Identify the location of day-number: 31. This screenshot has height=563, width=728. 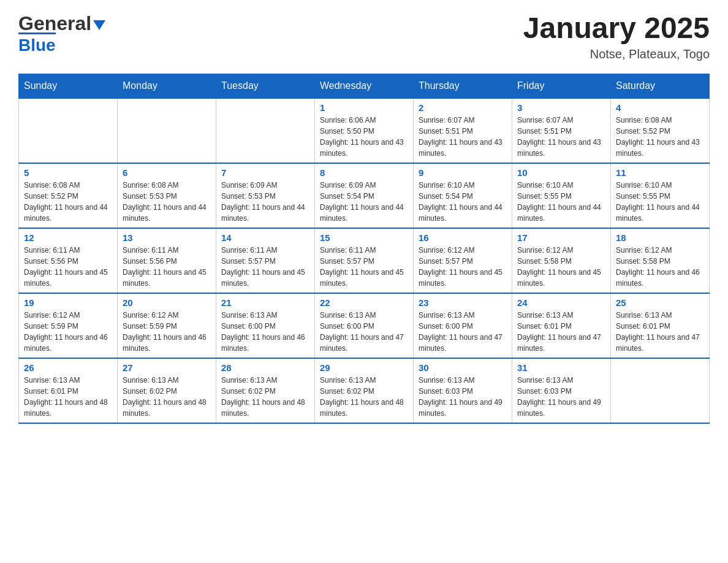
(561, 368).